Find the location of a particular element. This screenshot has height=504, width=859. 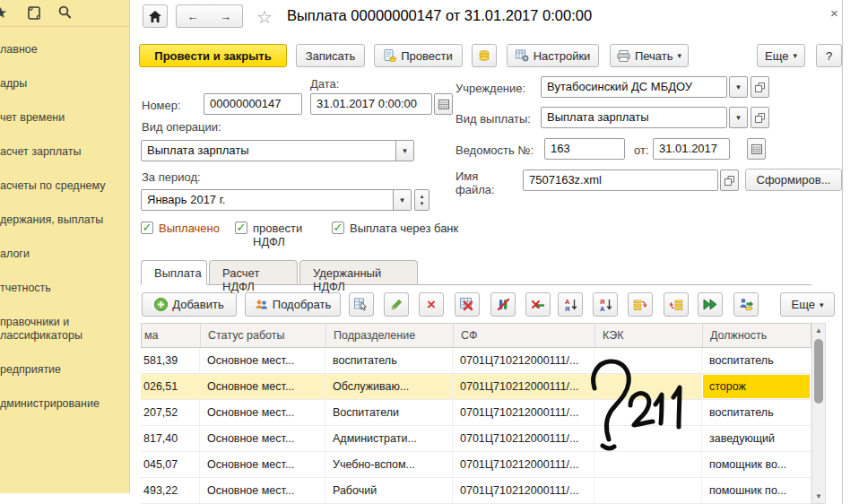

table-row-selected: 026,51 Основное мест... Обслуживаю... 07… is located at coordinates (476, 387).